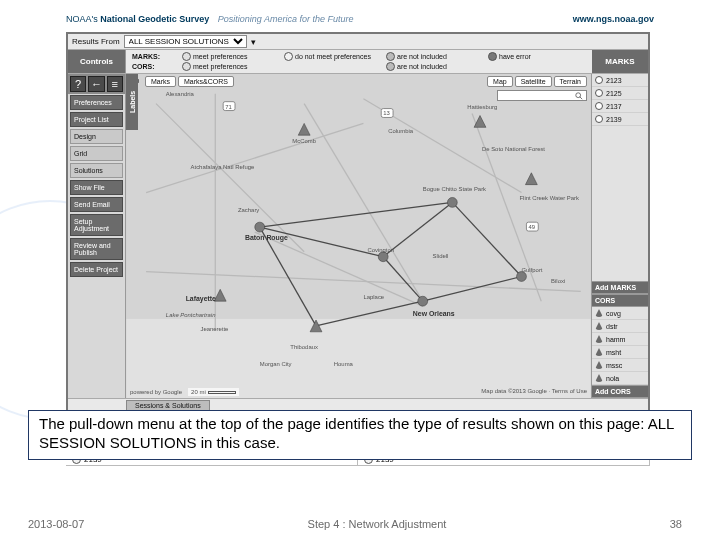 This screenshot has width=720, height=540. What do you see at coordinates (620, 352) in the screenshot?
I see `cors-item: msht` at bounding box center [620, 352].